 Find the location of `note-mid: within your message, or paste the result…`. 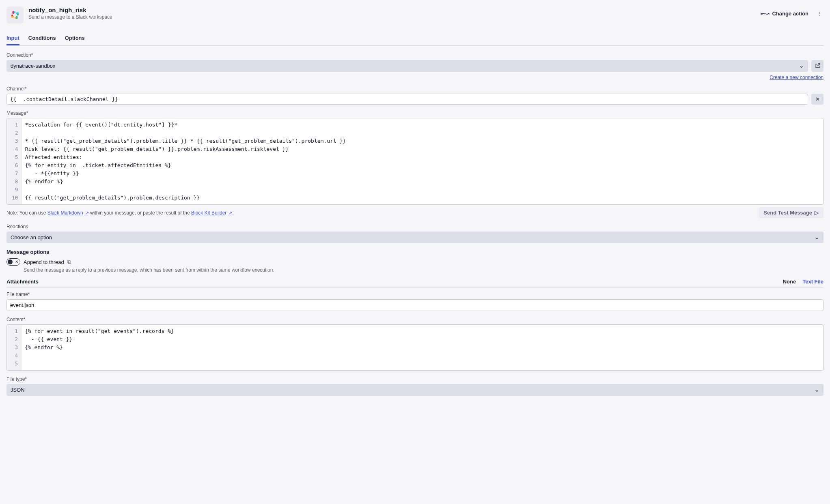

note-mid: within your message, or paste the result… is located at coordinates (140, 213).